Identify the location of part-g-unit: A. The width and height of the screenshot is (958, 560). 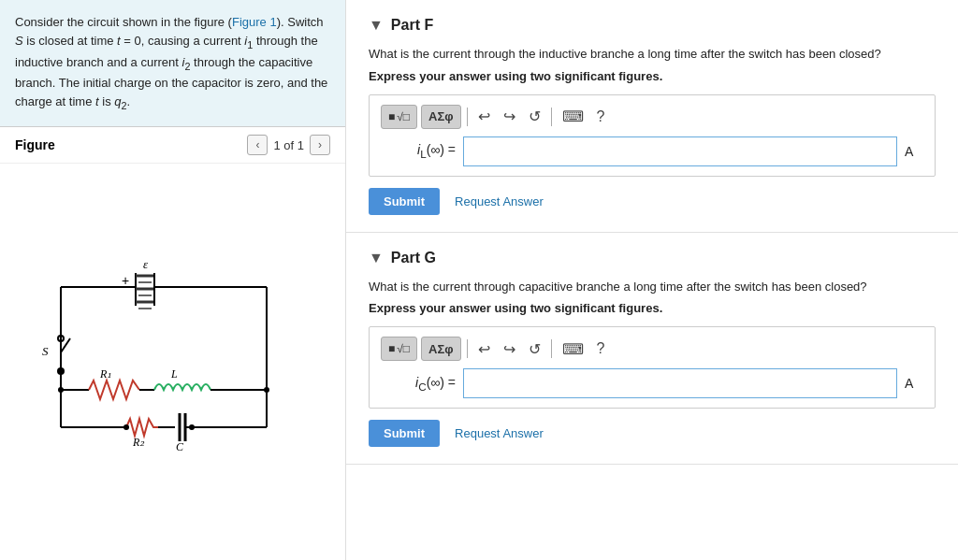
(914, 383).